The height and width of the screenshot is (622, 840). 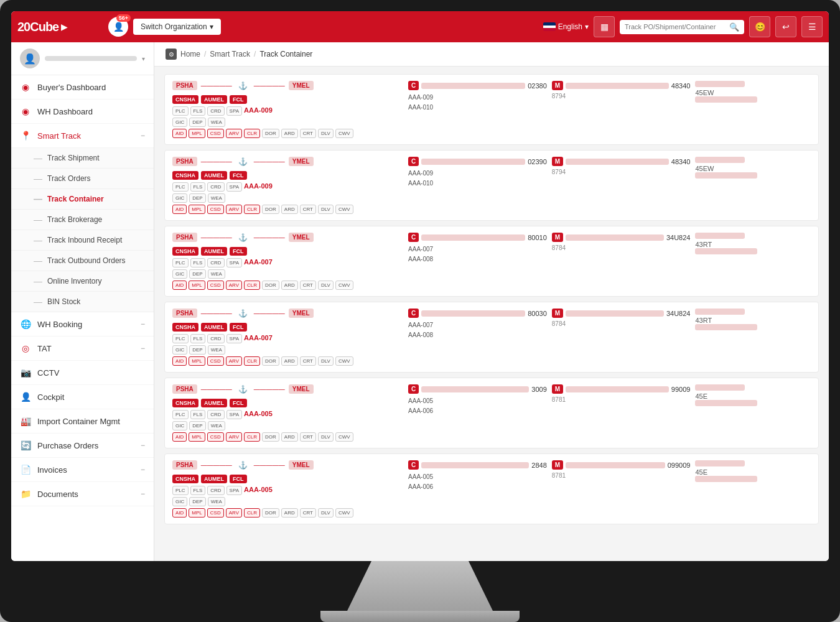 What do you see at coordinates (566, 27) in the screenshot?
I see `language-selector: English ▾` at bounding box center [566, 27].